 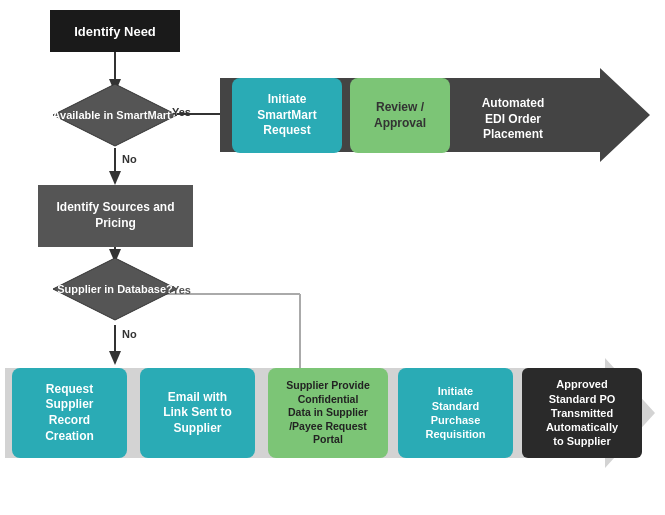 I want to click on no-1-text: No, so click(x=130, y=159).